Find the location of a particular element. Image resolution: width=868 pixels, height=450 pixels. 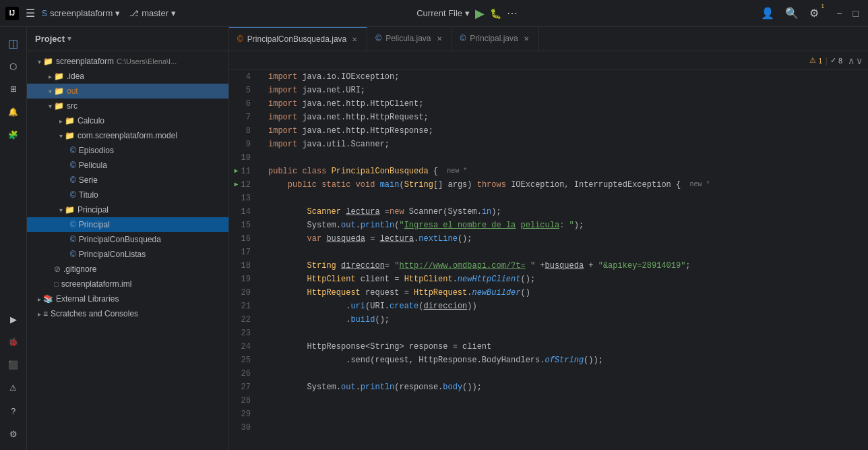

tree-item-idea: ▸ 📁 .idea is located at coordinates (128, 76).